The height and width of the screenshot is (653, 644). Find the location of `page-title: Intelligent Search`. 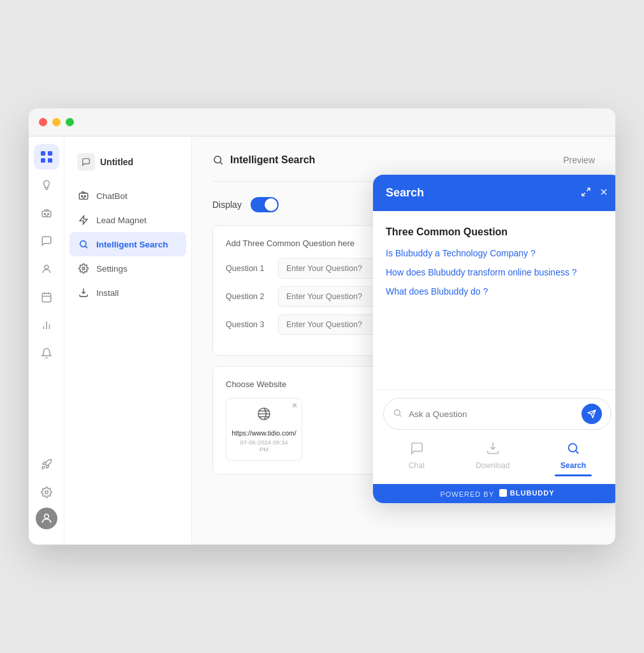

page-title: Intelligent Search is located at coordinates (264, 160).